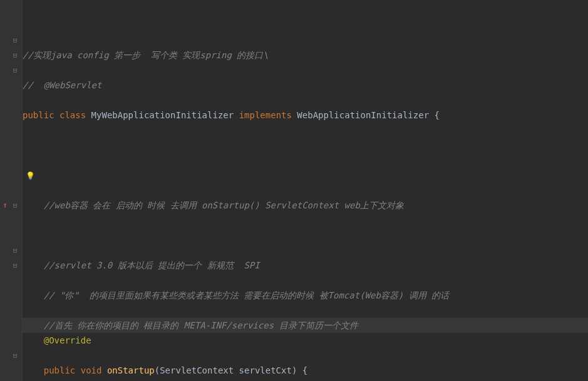 The image size is (588, 381). Describe the element at coordinates (152, 265) in the screenshot. I see `comment: //servlet 3.0 版本以后 提出的一个 新规范 SPI` at that location.